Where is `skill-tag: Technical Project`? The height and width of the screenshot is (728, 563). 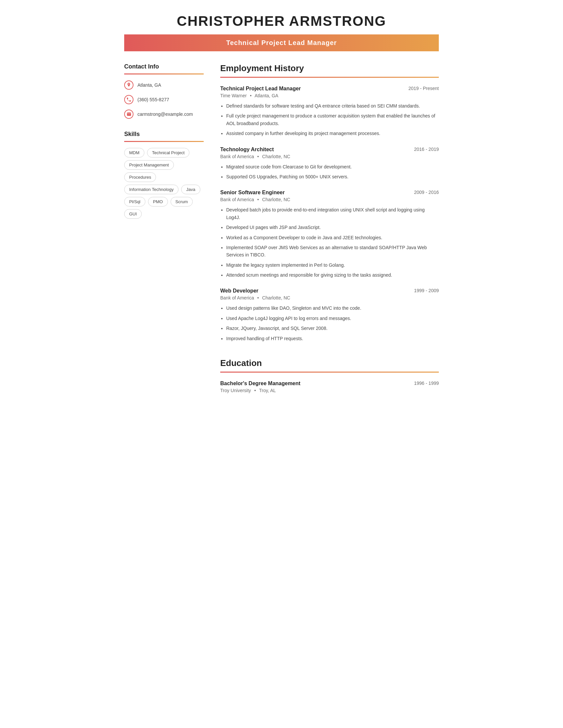
skill-tag: Technical Project is located at coordinates (168, 153).